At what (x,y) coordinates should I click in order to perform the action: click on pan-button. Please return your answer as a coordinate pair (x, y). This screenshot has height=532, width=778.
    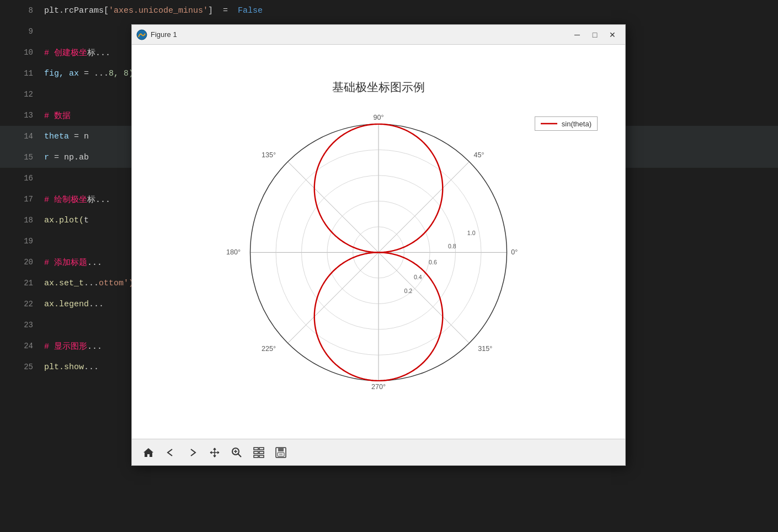
    Looking at the image, I should click on (215, 453).